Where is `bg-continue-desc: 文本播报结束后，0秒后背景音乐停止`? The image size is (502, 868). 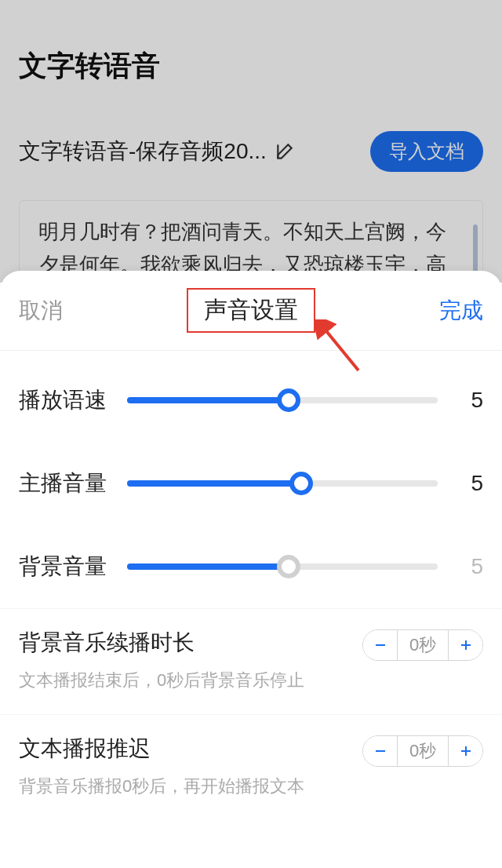
bg-continue-desc: 文本播报结束后，0秒后背景音乐停止 is located at coordinates (184, 680).